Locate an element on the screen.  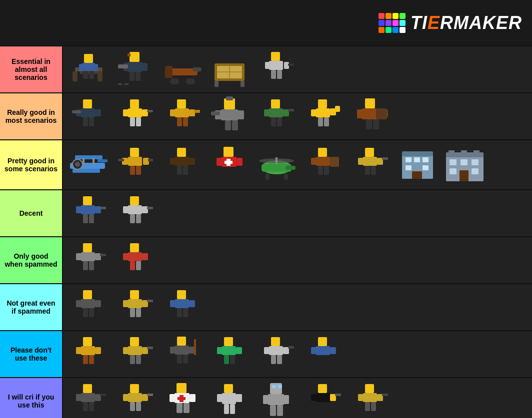
tier-label-b: Pretty good in some scenarios is located at coordinates (32, 165).